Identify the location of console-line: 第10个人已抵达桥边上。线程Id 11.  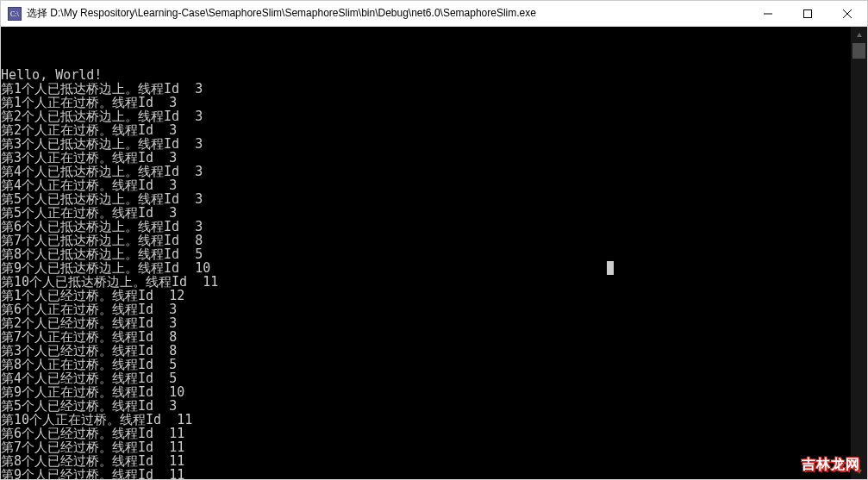
(426, 282).